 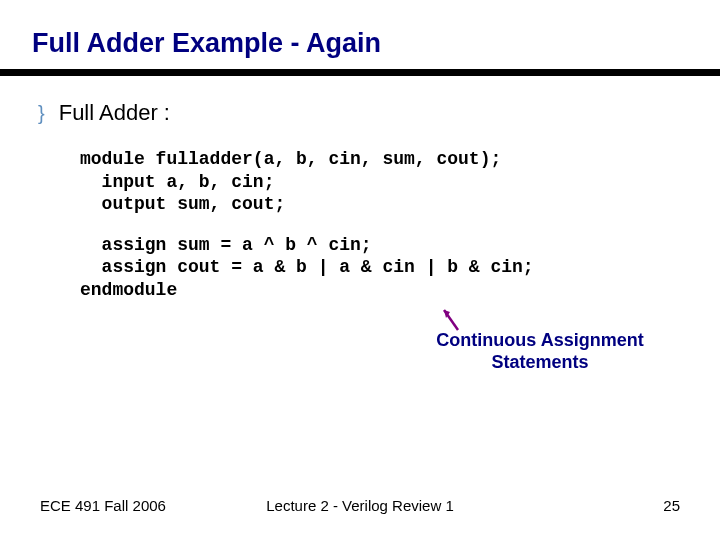 What do you see at coordinates (672, 506) in the screenshot?
I see `footer-right: 25` at bounding box center [672, 506].